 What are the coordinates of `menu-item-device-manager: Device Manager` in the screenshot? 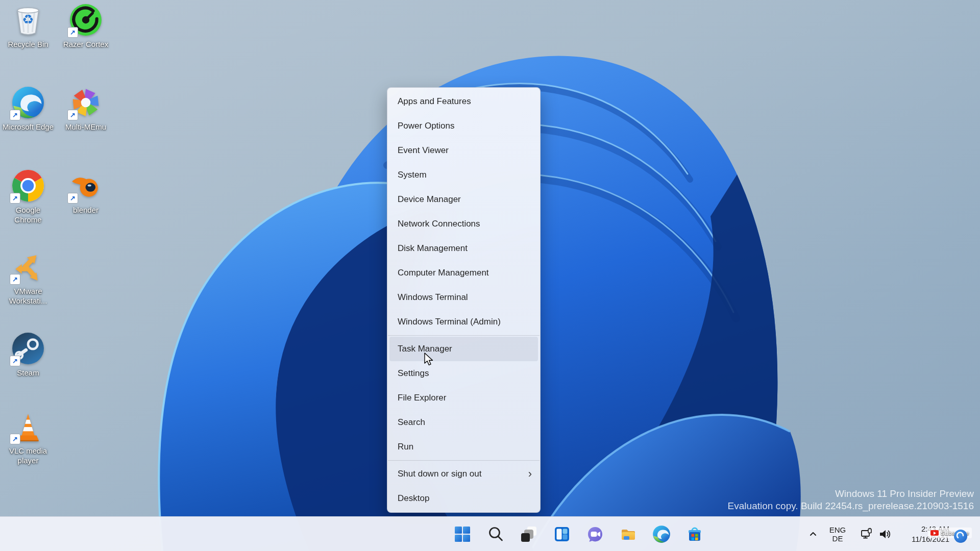 It's located at (463, 199).